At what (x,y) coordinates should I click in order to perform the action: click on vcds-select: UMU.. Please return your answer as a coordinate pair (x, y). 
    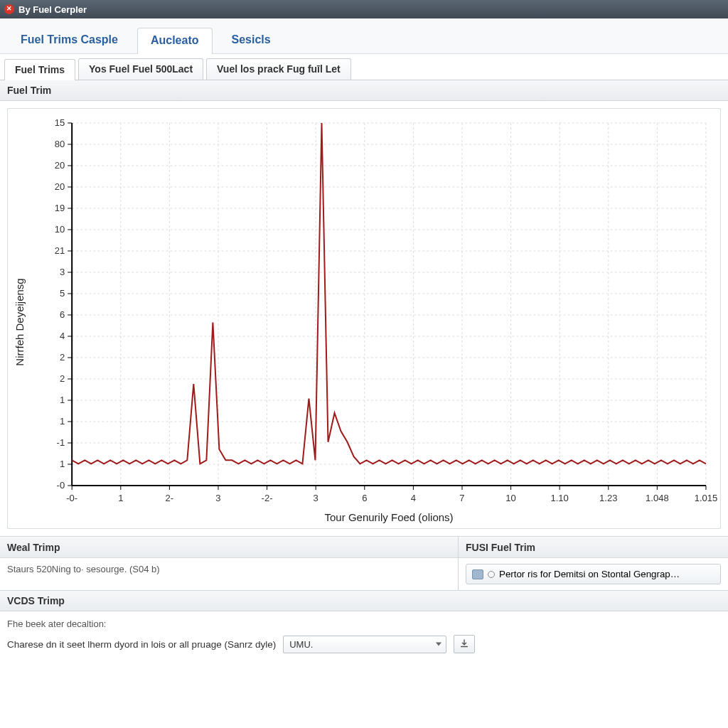
    Looking at the image, I should click on (365, 644).